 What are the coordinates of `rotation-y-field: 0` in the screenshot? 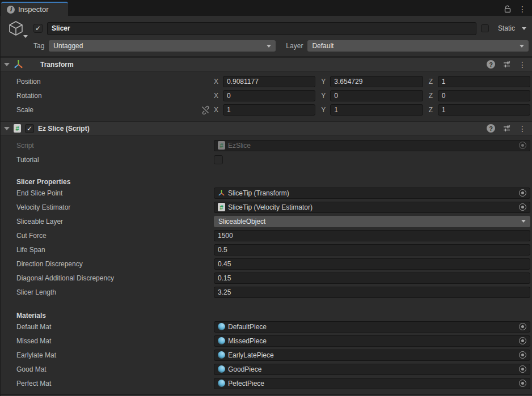 It's located at (377, 96).